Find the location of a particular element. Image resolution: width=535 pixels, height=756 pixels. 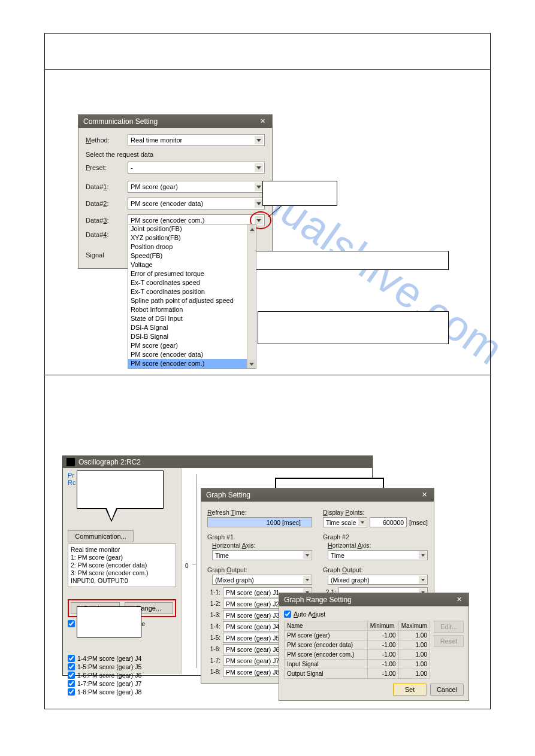

dropdown-item: Voltage is located at coordinates (192, 265).